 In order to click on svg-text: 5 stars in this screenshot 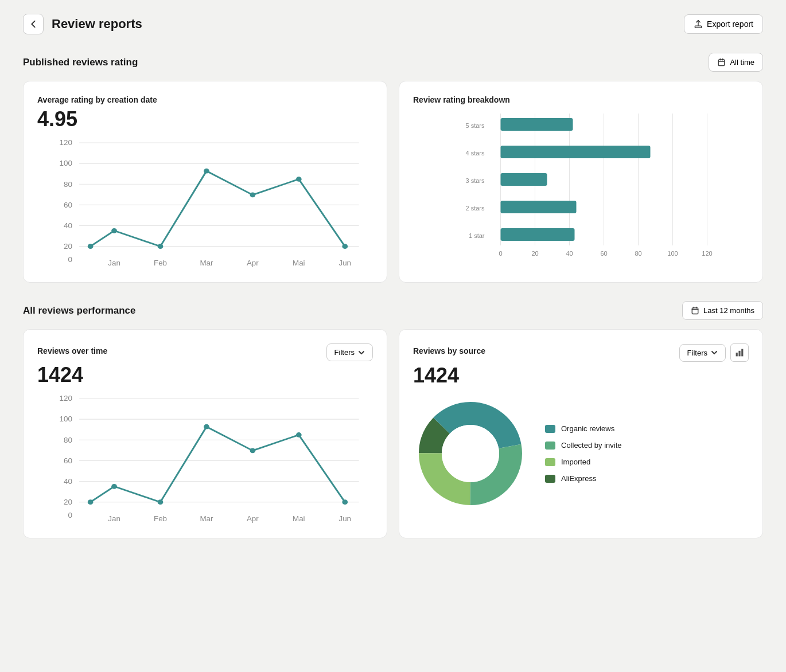, I will do `click(475, 126)`.